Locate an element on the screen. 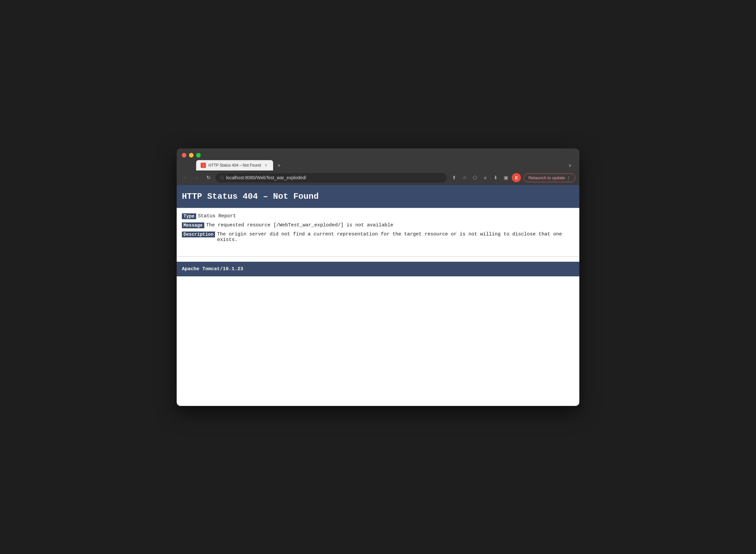  maximize-window-button is located at coordinates (199, 155).